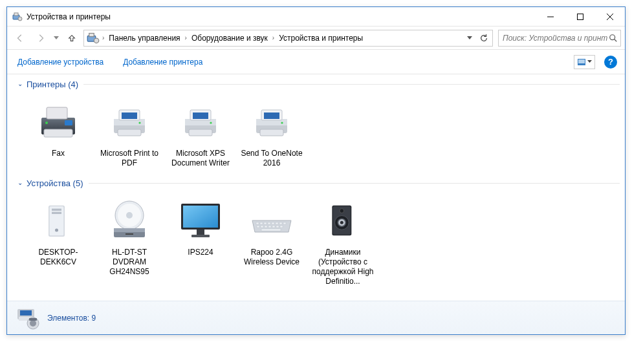 This screenshot has width=632, height=364. What do you see at coordinates (316, 38) in the screenshot?
I see `navbar: › Панель управления › Оборудование и зву…` at bounding box center [316, 38].